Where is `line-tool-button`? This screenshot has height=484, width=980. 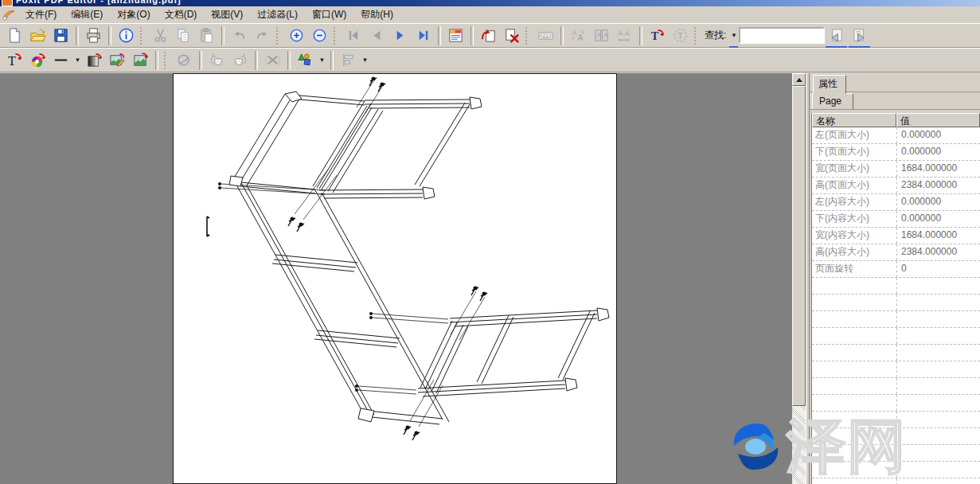 line-tool-button is located at coordinates (61, 60).